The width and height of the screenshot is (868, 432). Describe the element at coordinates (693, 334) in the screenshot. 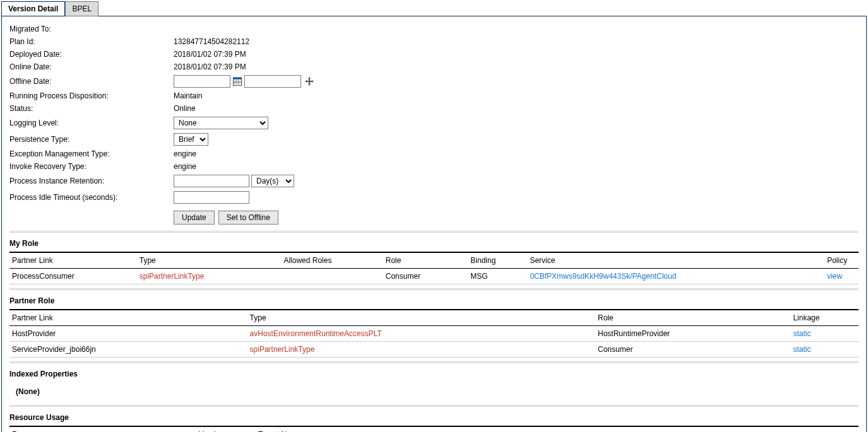

I see `cell-role: HostRuntimeProvider` at that location.